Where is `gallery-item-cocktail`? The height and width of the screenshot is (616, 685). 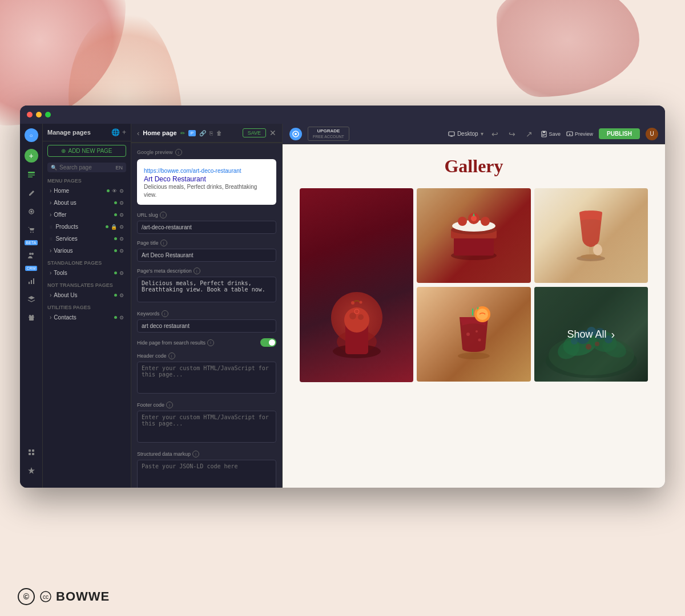 gallery-item-cocktail is located at coordinates (474, 334).